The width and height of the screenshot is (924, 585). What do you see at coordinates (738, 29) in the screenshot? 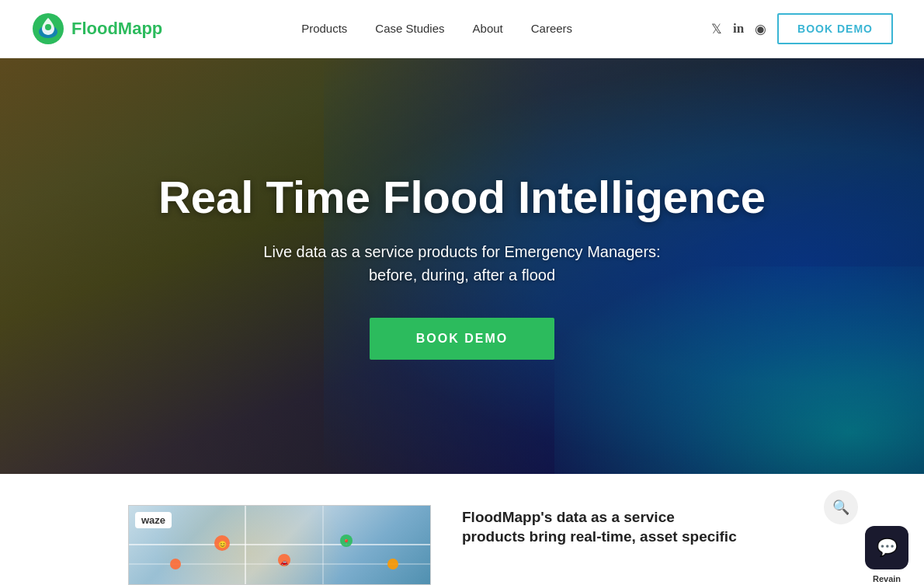
I see `linkedin-icon: in` at bounding box center [738, 29].